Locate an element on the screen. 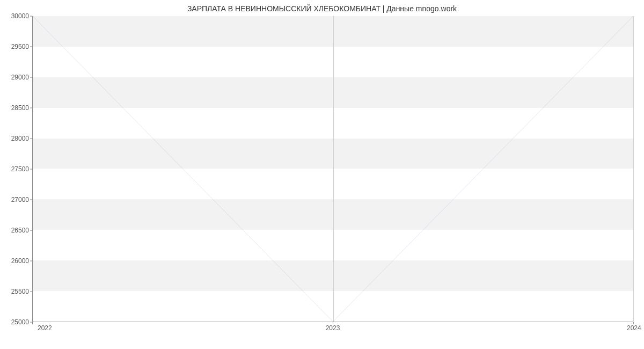  x-tick-mark is located at coordinates (32, 323).